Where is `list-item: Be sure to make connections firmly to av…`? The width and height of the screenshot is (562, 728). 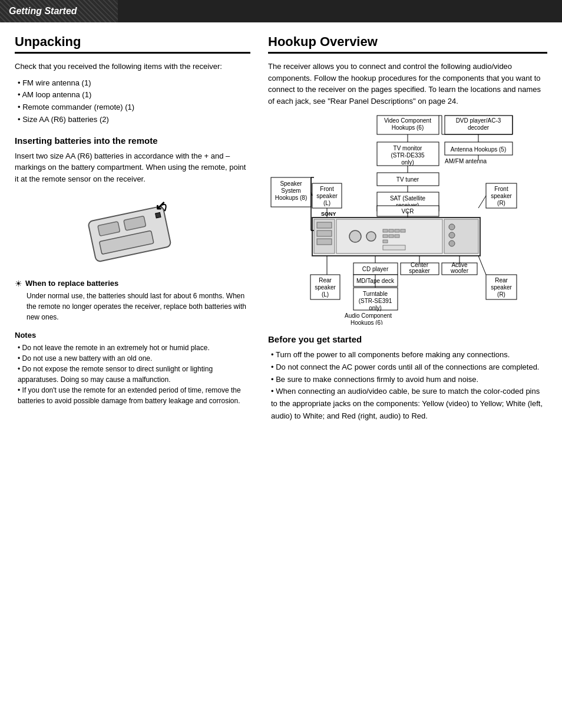 list-item: Be sure to make connections firmly to av… is located at coordinates (409, 380).